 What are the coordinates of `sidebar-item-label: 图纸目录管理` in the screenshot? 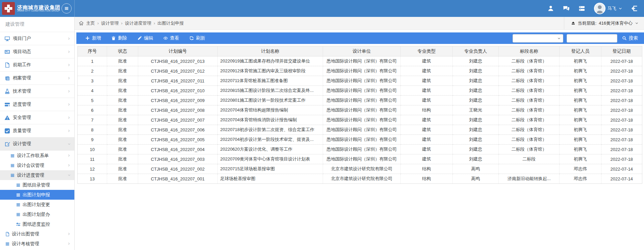 It's located at (36, 185).